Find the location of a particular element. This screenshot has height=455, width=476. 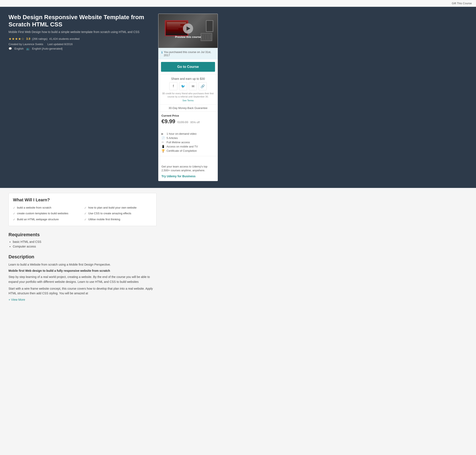

description-section: Description Learn to build a Website fro… is located at coordinates (82, 278).